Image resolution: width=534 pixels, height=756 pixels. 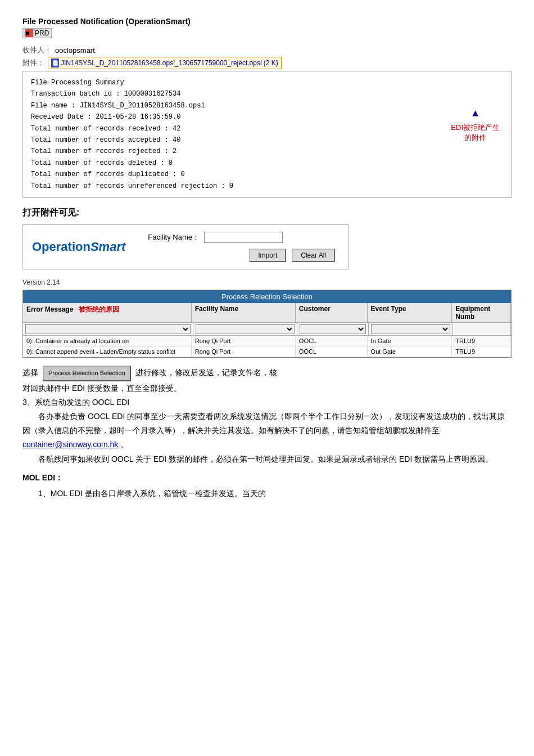 What do you see at coordinates (481, 341) in the screenshot?
I see `data-equip-0: TRLU9` at bounding box center [481, 341].